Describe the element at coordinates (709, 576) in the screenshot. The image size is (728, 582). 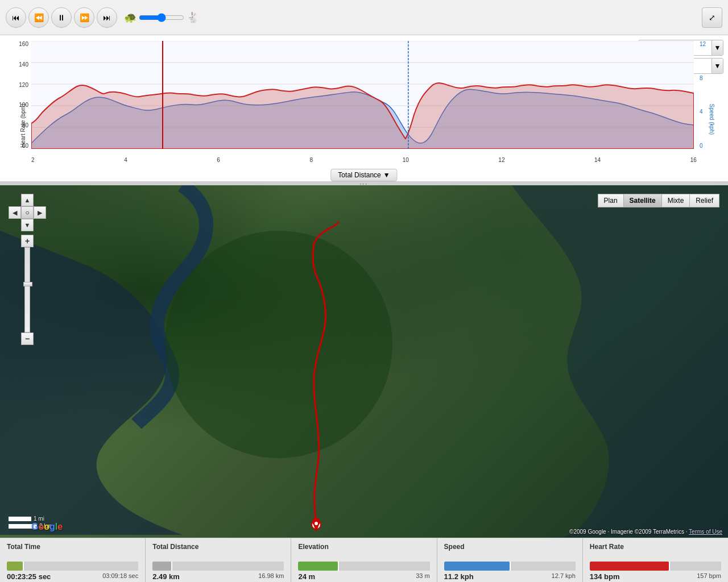
I see `heart-rate-max: 157 bpm` at that location.